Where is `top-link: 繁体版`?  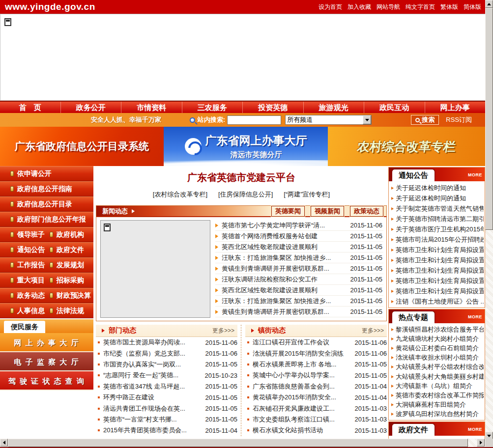 top-link: 繁体版 is located at coordinates (449, 7).